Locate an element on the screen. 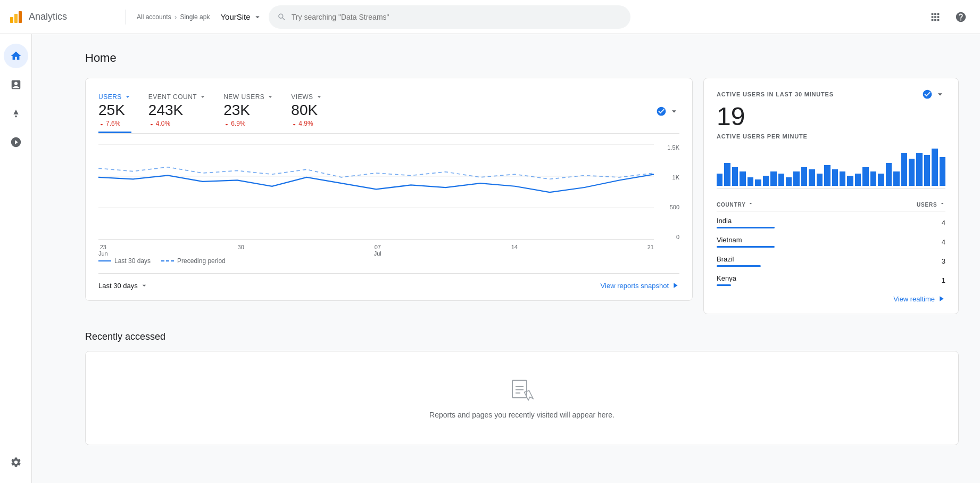 The image size is (980, 483). date-filter-chevron-icon is located at coordinates (144, 285).